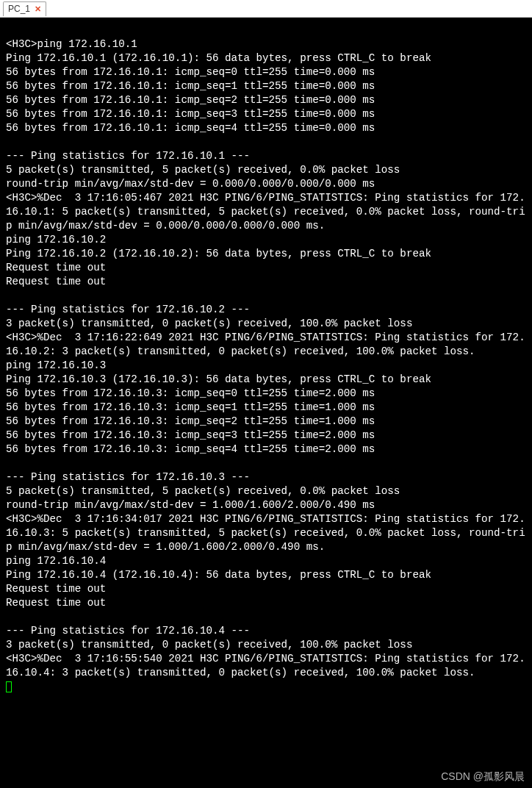  Describe the element at coordinates (266, 184) in the screenshot. I see `terminal-line: round-trip min/avg/max/std-dev = 0.000/0…` at that location.